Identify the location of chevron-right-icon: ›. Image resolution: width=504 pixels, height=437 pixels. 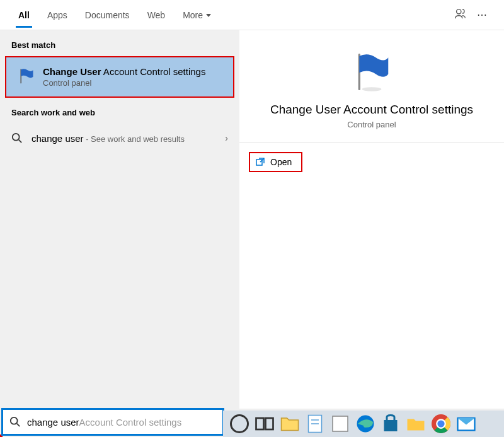
(227, 138).